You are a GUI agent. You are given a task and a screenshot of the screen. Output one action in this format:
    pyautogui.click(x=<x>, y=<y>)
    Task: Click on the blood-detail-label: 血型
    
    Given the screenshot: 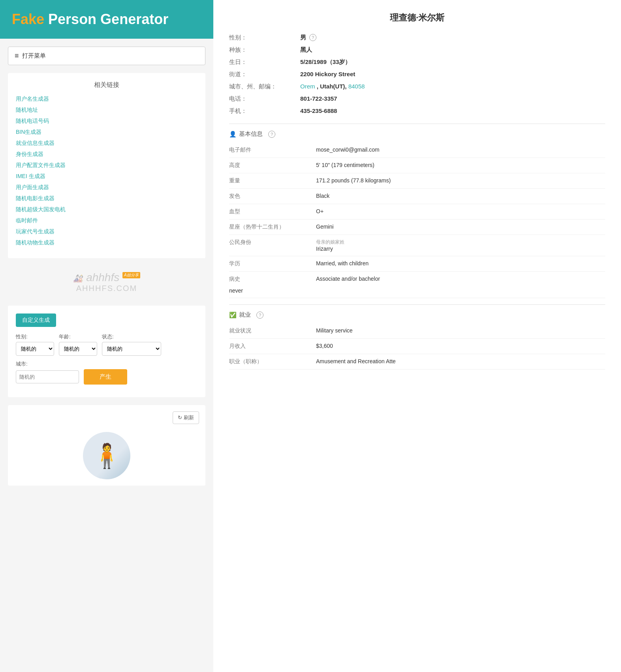 What is the action you would take?
    pyautogui.click(x=273, y=212)
    